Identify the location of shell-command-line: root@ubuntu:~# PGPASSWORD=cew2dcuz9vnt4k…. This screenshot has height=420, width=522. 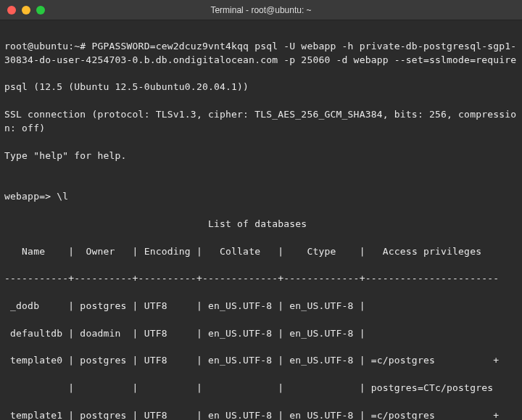
(261, 54).